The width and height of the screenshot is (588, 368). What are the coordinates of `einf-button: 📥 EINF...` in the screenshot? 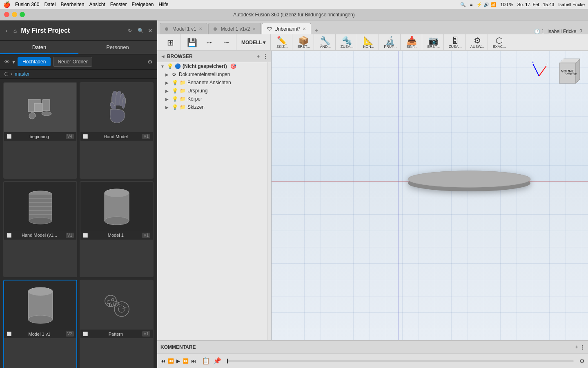 It's located at (412, 43).